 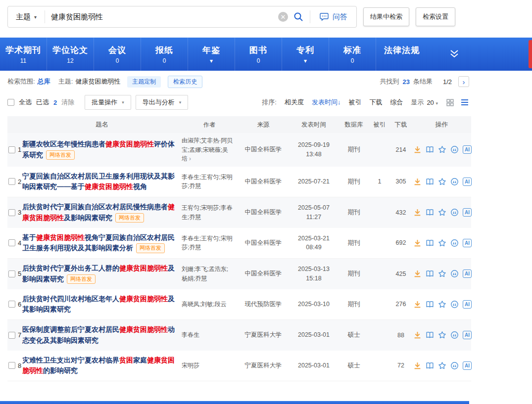 What do you see at coordinates (24, 54) in the screenshot?
I see `nav-tab: 学术期刊11` at bounding box center [24, 54].